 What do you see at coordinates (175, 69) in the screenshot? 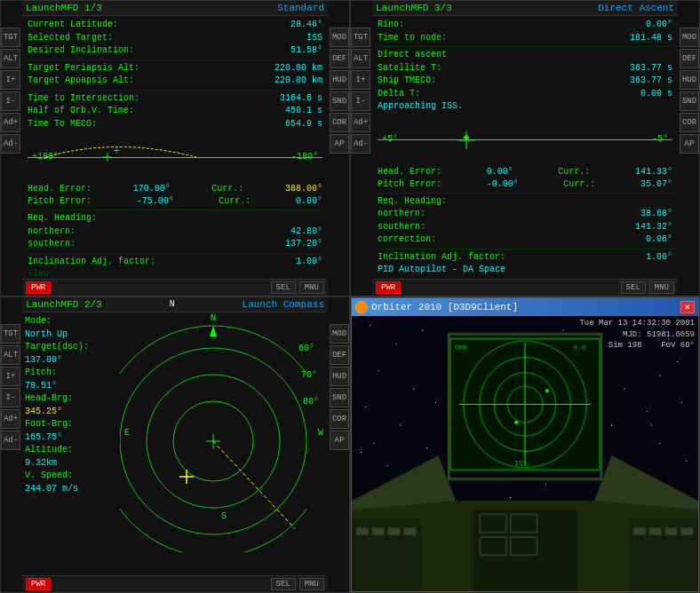
I see `p1-row-peri: Target Periapsis Alt: 220.00 km` at bounding box center [175, 69].